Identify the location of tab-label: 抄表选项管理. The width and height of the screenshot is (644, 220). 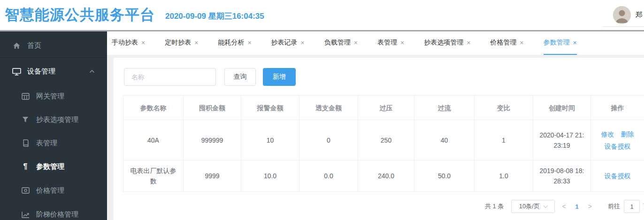
(444, 43).